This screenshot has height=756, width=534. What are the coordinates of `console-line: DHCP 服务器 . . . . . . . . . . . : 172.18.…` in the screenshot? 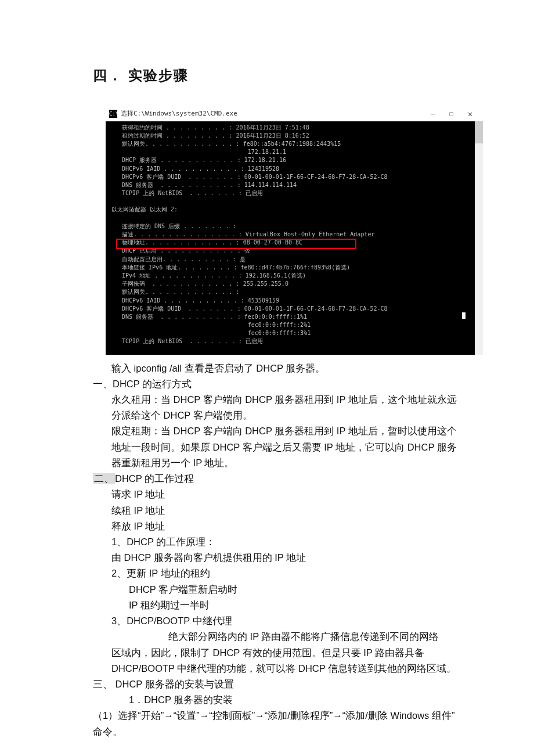 It's located at (295, 160).